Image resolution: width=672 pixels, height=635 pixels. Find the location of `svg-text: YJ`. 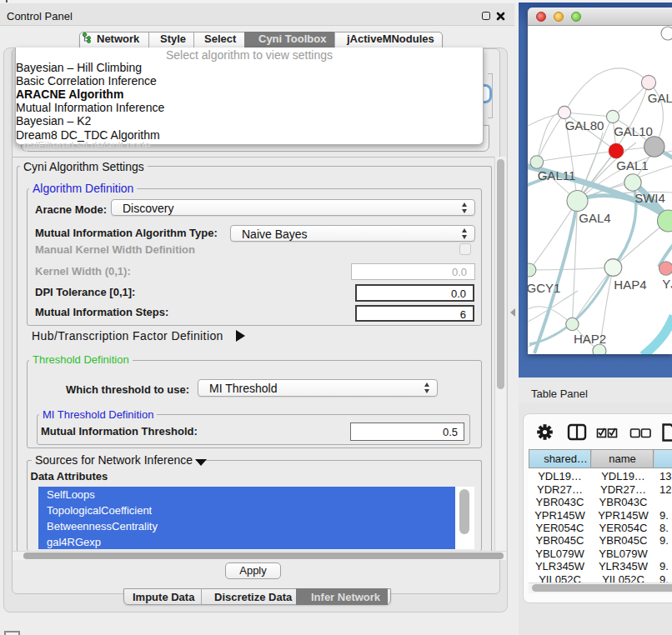

svg-text: YJ is located at coordinates (667, 283).